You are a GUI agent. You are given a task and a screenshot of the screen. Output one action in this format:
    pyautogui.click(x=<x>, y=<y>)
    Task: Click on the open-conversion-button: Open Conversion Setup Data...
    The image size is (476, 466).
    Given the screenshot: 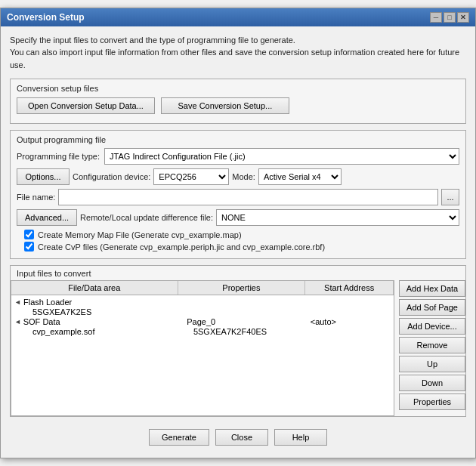 What is the action you would take?
    pyautogui.click(x=86, y=106)
    